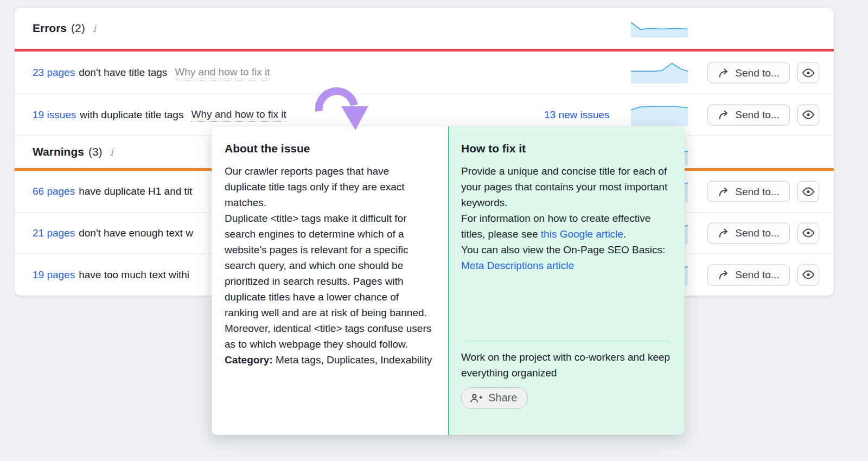  Describe the element at coordinates (54, 275) in the screenshot. I see `issue-count-link: 19 pages` at that location.